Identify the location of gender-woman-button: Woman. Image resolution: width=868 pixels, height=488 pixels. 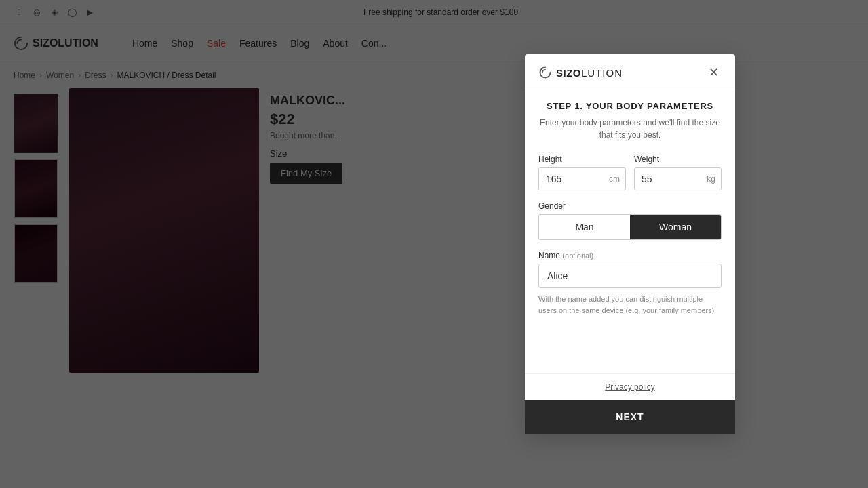
(675, 227).